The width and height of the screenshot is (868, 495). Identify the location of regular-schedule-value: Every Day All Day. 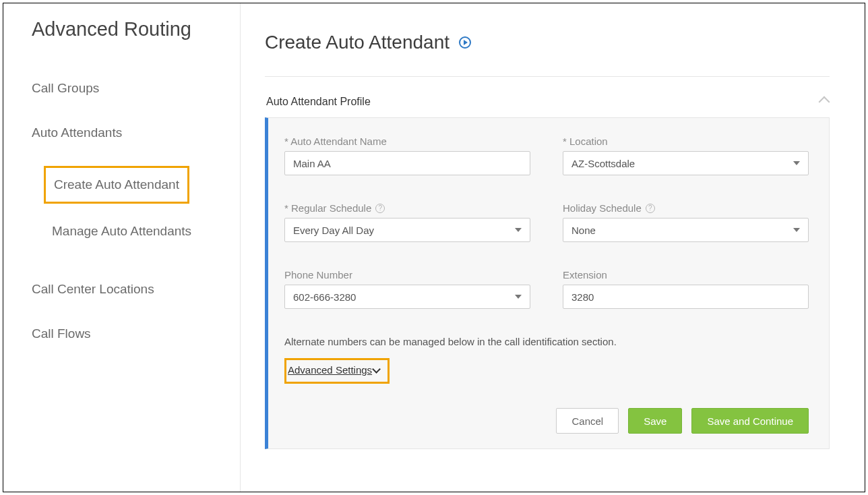
(334, 231).